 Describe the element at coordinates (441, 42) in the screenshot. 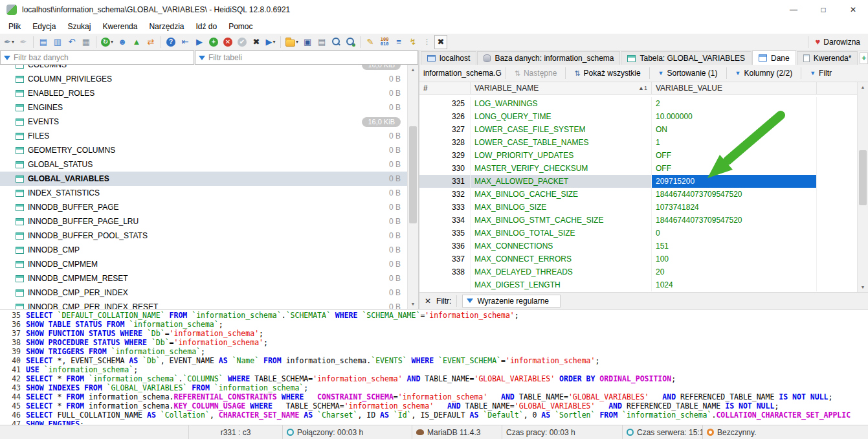

I see `clear-button: ✖` at that location.